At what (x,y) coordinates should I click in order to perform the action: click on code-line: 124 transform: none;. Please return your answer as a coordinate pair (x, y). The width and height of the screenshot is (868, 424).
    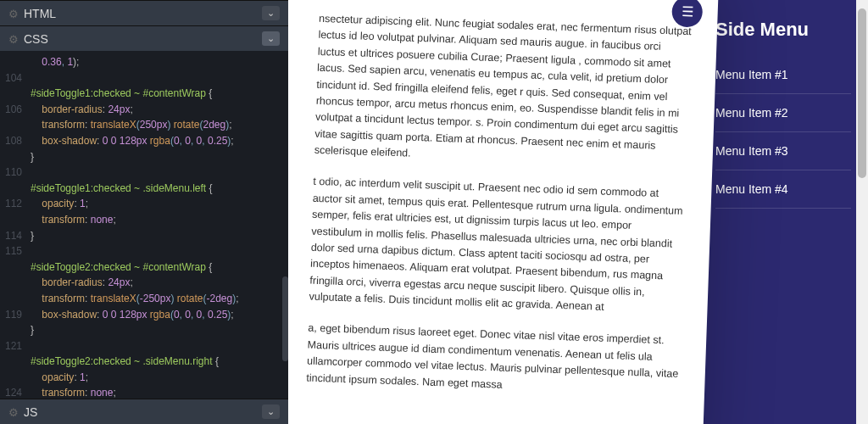
    Looking at the image, I should click on (144, 392).